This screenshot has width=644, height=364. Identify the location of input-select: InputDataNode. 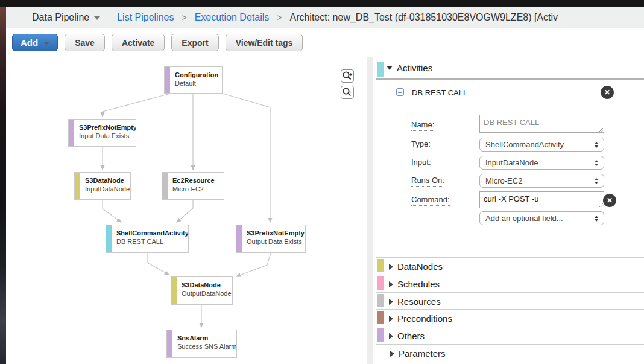
(541, 163).